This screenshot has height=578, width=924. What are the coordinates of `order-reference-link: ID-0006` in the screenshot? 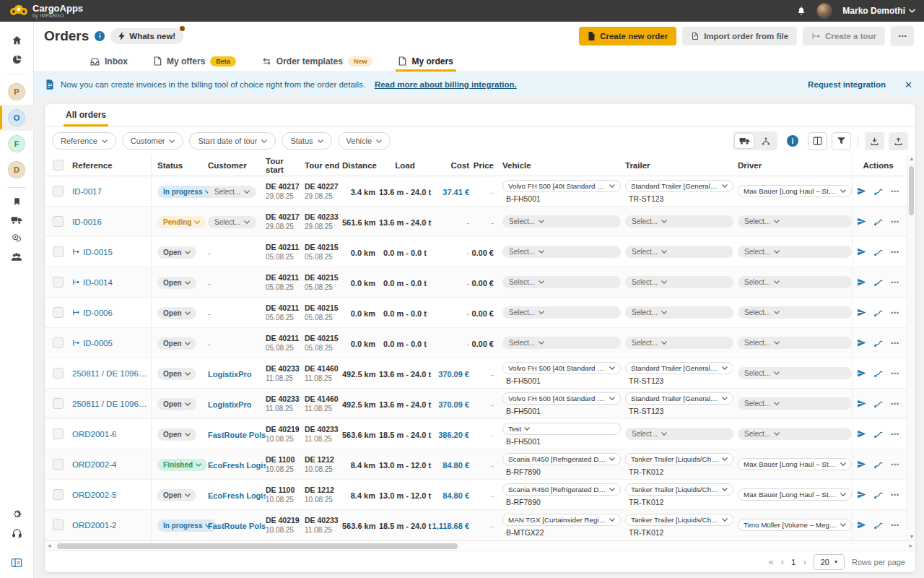 It's located at (98, 313).